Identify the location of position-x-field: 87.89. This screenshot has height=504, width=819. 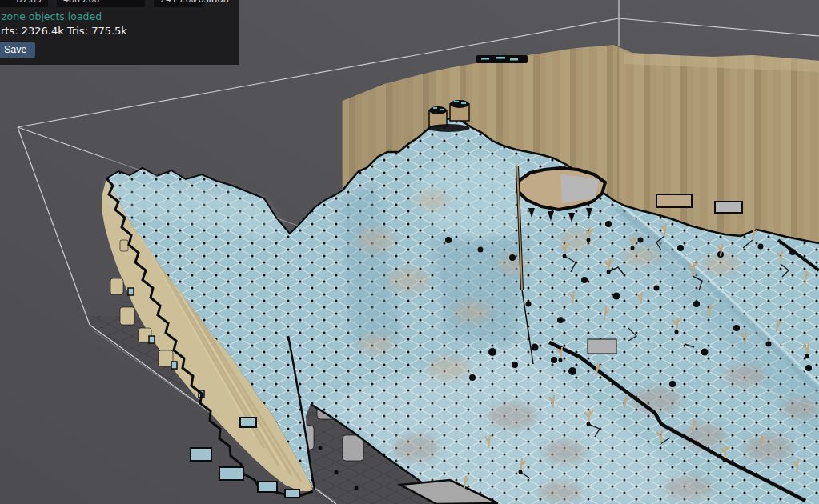
(24, 3).